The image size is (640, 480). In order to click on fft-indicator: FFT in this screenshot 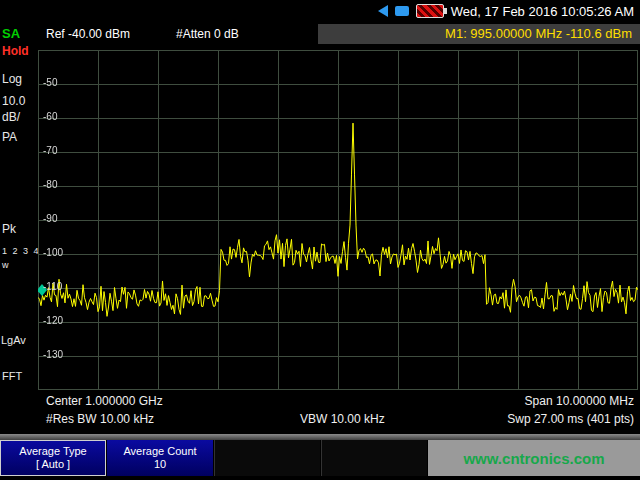, I will do `click(12, 376)`.